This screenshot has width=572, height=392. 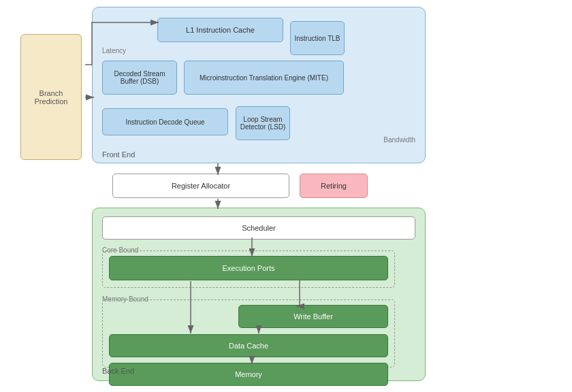 What do you see at coordinates (264, 78) in the screenshot?
I see `mite-box: Microinstruction Translation Engine (MIT…` at bounding box center [264, 78].